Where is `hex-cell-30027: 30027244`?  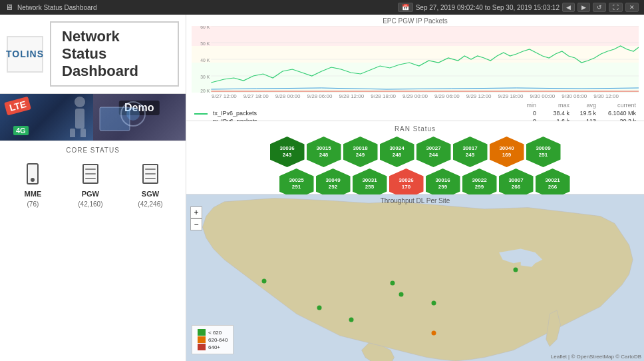 hex-cell-30027: 30027244 is located at coordinates (434, 152).